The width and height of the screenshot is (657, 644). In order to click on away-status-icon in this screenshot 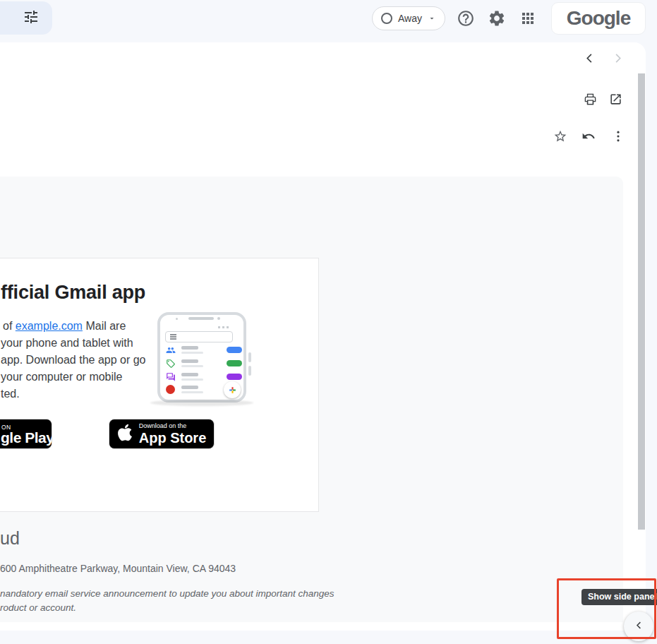, I will do `click(387, 18)`.